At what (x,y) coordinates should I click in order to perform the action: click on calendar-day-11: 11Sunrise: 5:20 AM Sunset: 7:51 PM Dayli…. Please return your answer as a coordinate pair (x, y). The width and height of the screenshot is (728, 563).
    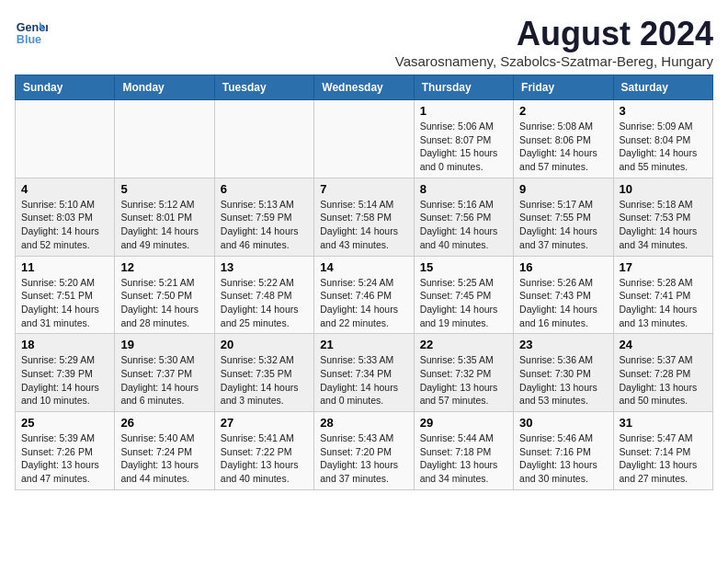
    Looking at the image, I should click on (65, 294).